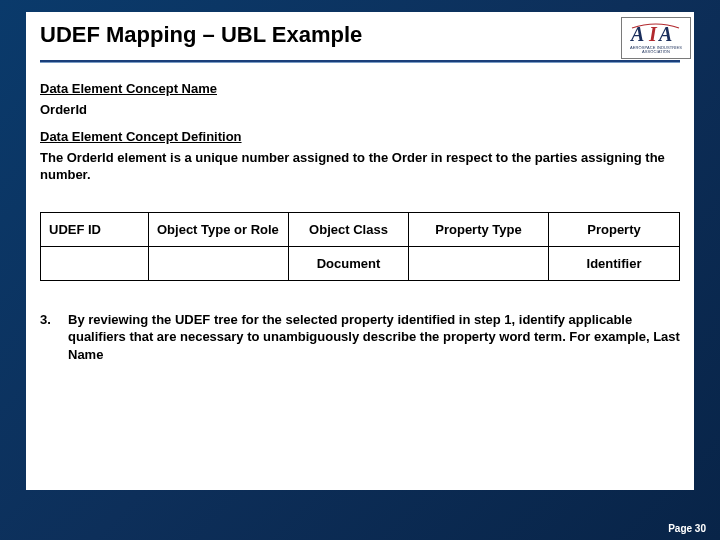  I want to click on concept-name-heading: Data Element Concept Name, so click(360, 88).